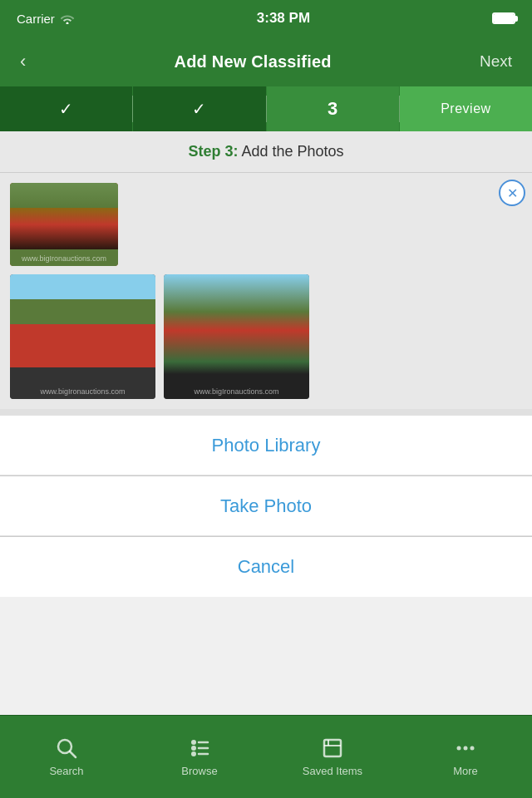  I want to click on tab-search: Search, so click(66, 756).